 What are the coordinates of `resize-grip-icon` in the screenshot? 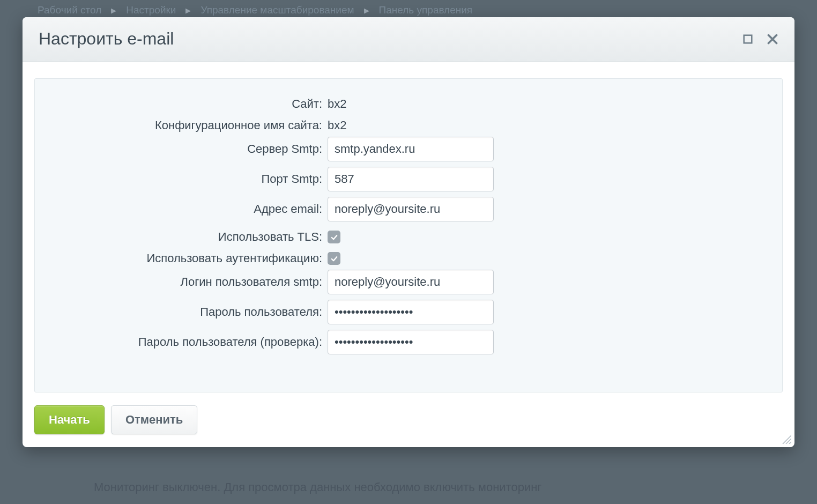 It's located at (786, 439).